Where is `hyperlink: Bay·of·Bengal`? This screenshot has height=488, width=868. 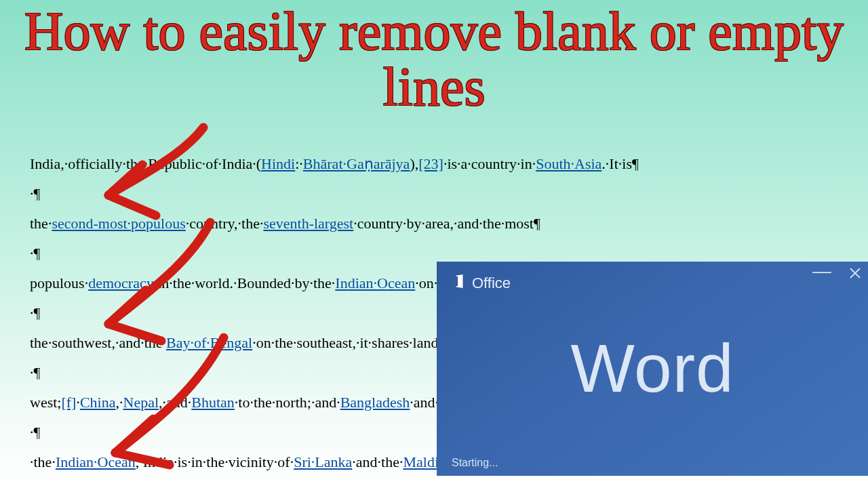 hyperlink: Bay·of·Bengal is located at coordinates (209, 343).